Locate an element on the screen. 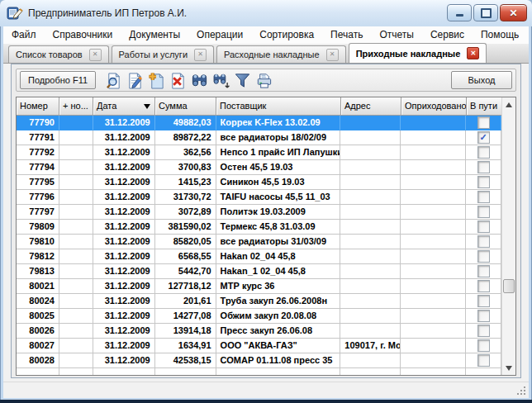 This screenshot has width=532, height=403. status-bar is located at coordinates (266, 390).